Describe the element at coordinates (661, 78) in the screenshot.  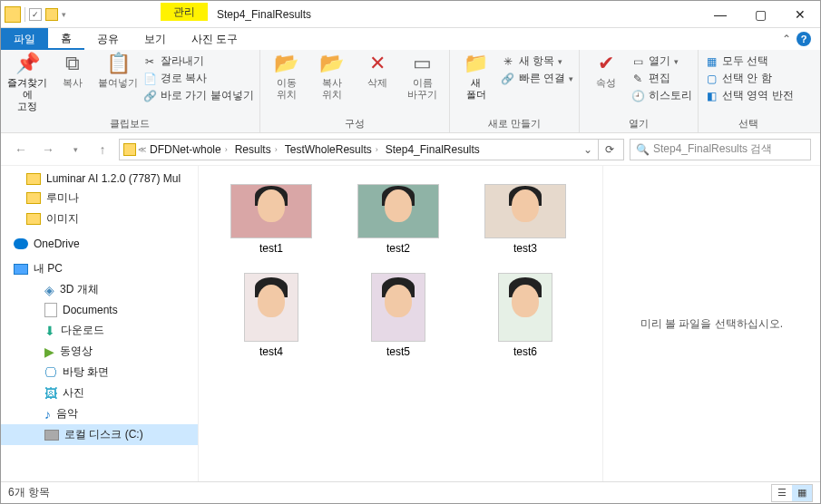
I see `edit-button: ✎편집` at that location.